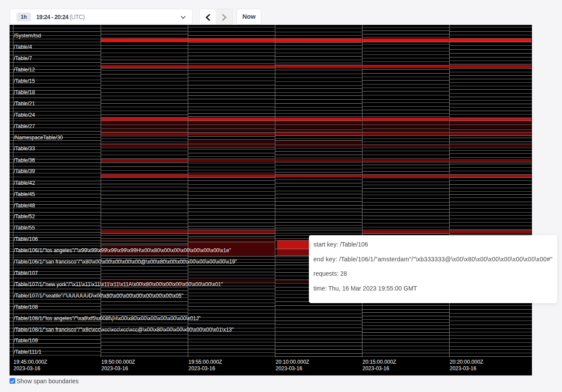  Describe the element at coordinates (124, 330) in the screenshot. I see `svg-text:/Table/108/1/"san francisco"/": /Table/108/1/"san francisco"/"\x8c\xcc\x…` at that location.